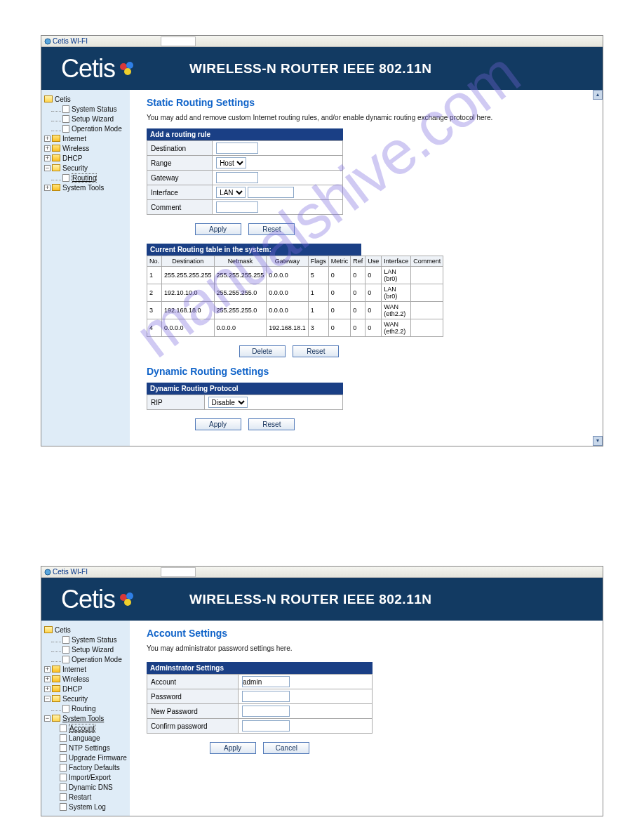 The width and height of the screenshot is (644, 834). Describe the element at coordinates (245, 389) in the screenshot. I see `panel-header-dynamic-protocol: Dynamic Routing Protocol` at that location.